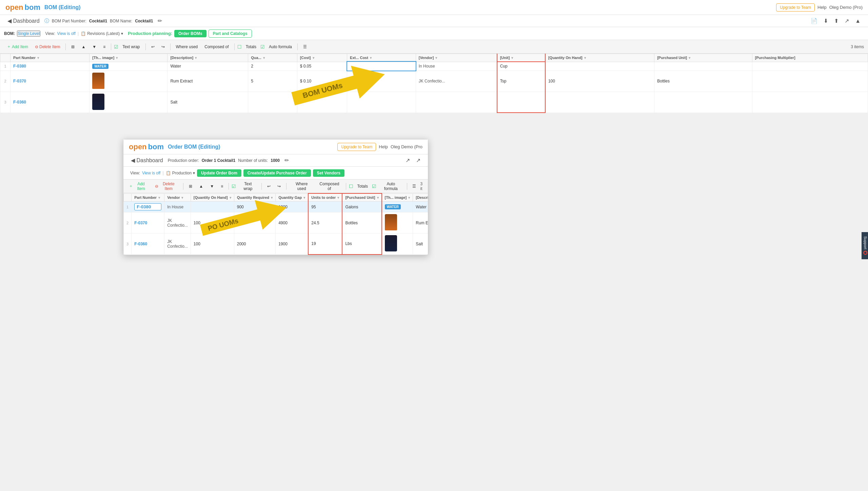 The width and height of the screenshot is (868, 491). Describe the element at coordinates (434, 81) in the screenshot. I see `table-row: 2 F-0370 Rum Extract 5 $ 0.10 JK Confect…` at that location.